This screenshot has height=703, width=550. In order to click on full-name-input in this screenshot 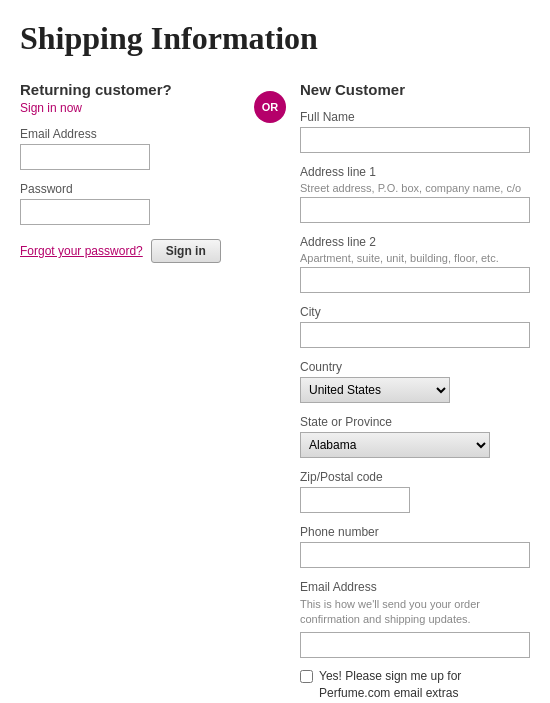, I will do `click(415, 140)`.